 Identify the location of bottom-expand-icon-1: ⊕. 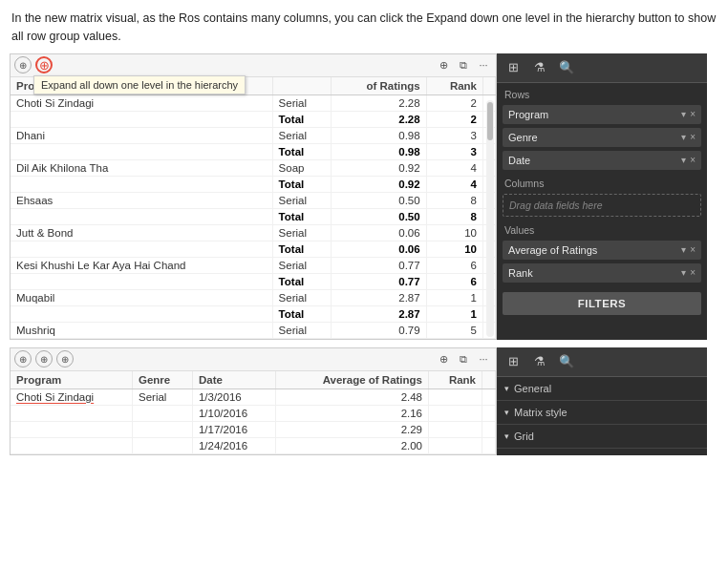
(23, 359).